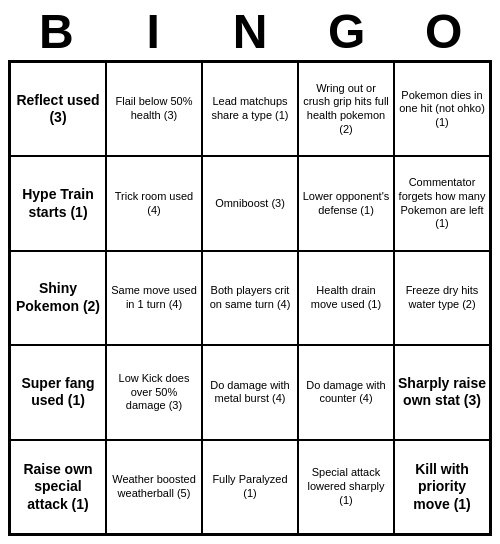 Image resolution: width=500 pixels, height=544 pixels. What do you see at coordinates (154, 203) in the screenshot?
I see `bingo-cell-6: Trick room used (4)` at bounding box center [154, 203].